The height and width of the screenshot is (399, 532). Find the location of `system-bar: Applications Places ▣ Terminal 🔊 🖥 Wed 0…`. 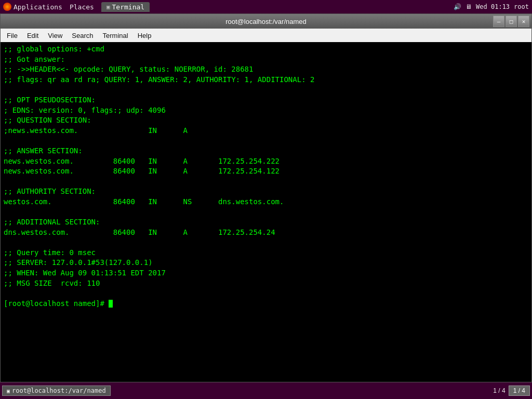

system-bar: Applications Places ▣ Terminal 🔊 🖥 Wed 0… is located at coordinates (266, 7).